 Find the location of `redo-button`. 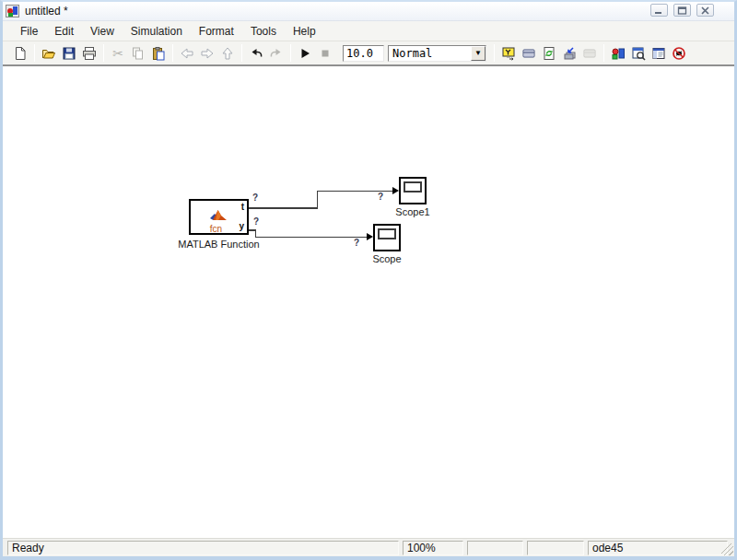

redo-button is located at coordinates (276, 53).